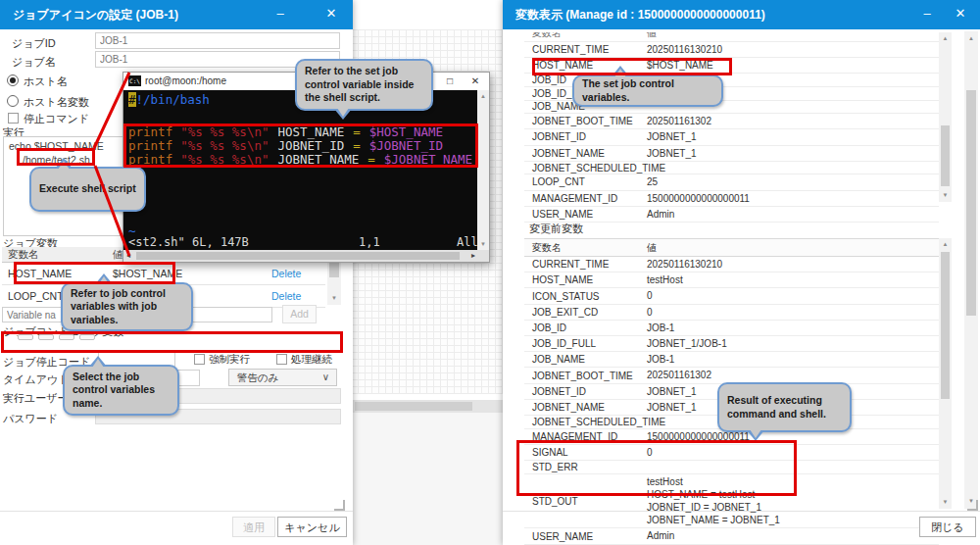 Image resolution: width=980 pixels, height=545 pixels. I want to click on apply-button: 適用, so click(254, 527).